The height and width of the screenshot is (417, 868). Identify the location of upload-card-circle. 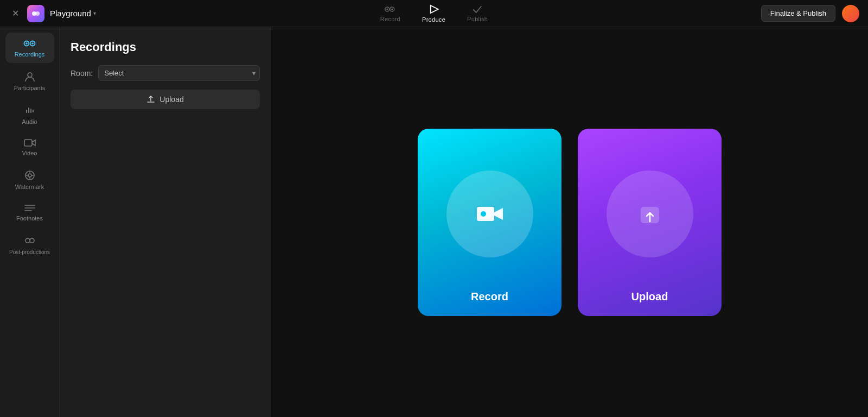
(650, 214).